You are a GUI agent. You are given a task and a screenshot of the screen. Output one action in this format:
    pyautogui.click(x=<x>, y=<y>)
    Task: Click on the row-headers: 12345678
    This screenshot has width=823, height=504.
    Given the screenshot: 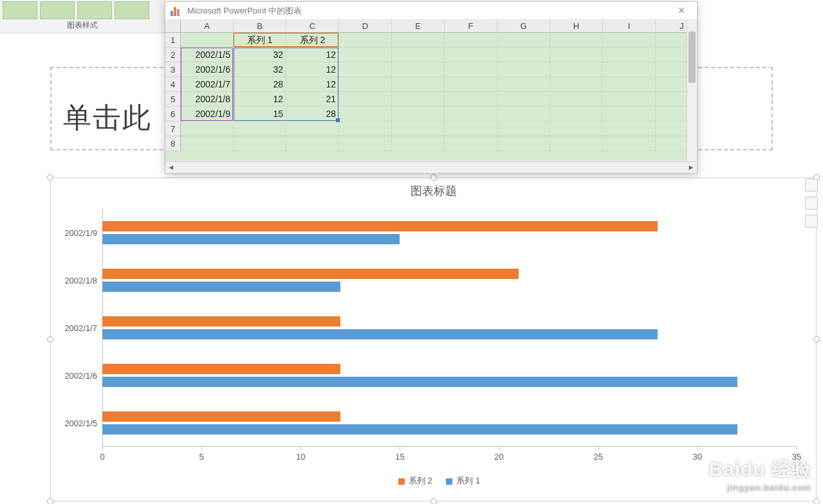 What is the action you would take?
    pyautogui.click(x=173, y=97)
    